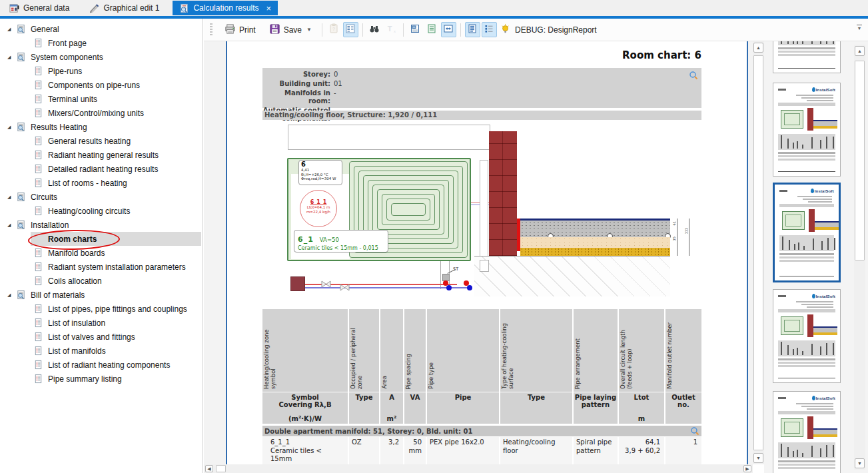 This screenshot has width=868, height=473. I want to click on th-bar, so click(807, 104).